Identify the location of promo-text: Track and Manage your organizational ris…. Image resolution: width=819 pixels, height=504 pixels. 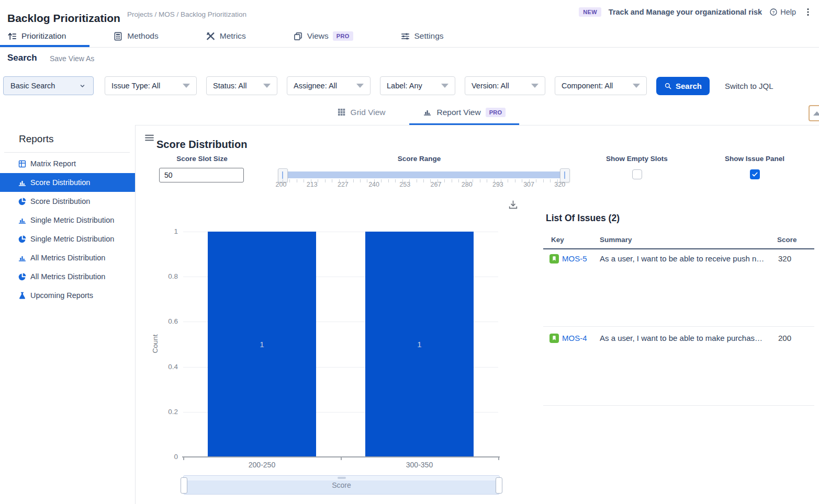
(686, 12).